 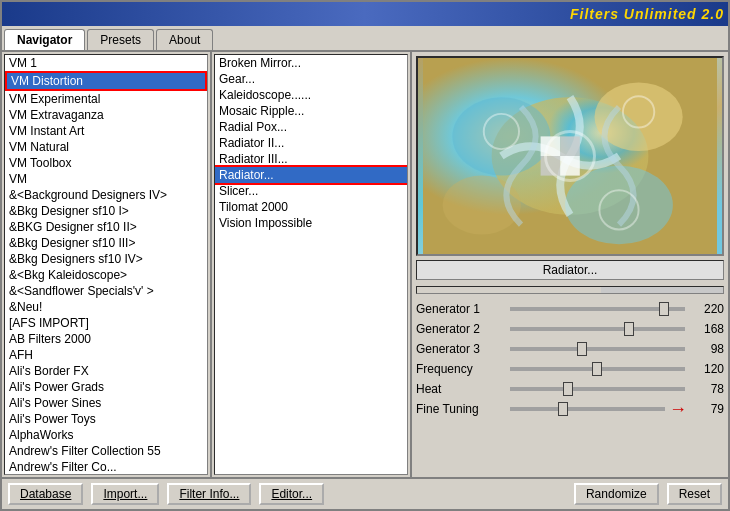 I want to click on middle-list-item: Vision Impossible, so click(x=311, y=223).